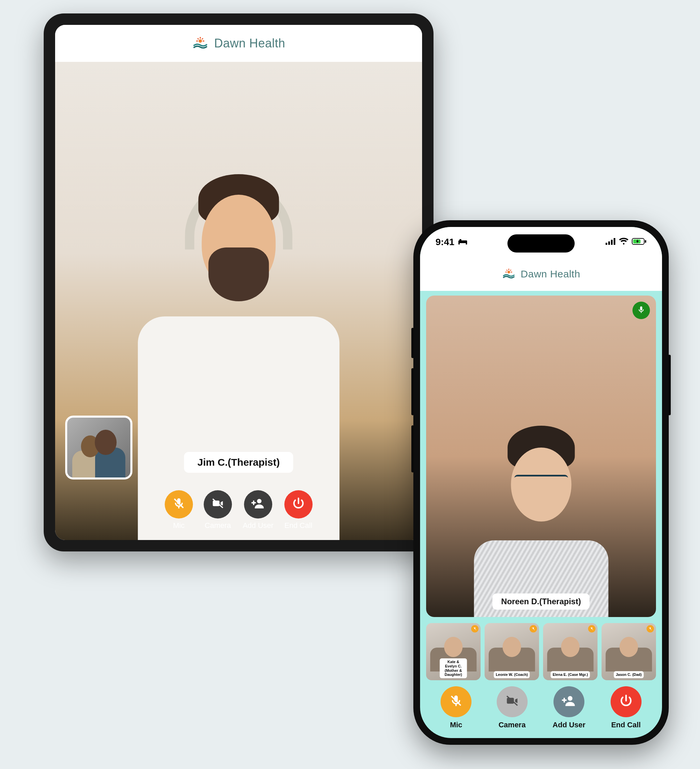 This screenshot has height=769, width=700. What do you see at coordinates (413, 343) in the screenshot?
I see `phone-silent-switch` at bounding box center [413, 343].